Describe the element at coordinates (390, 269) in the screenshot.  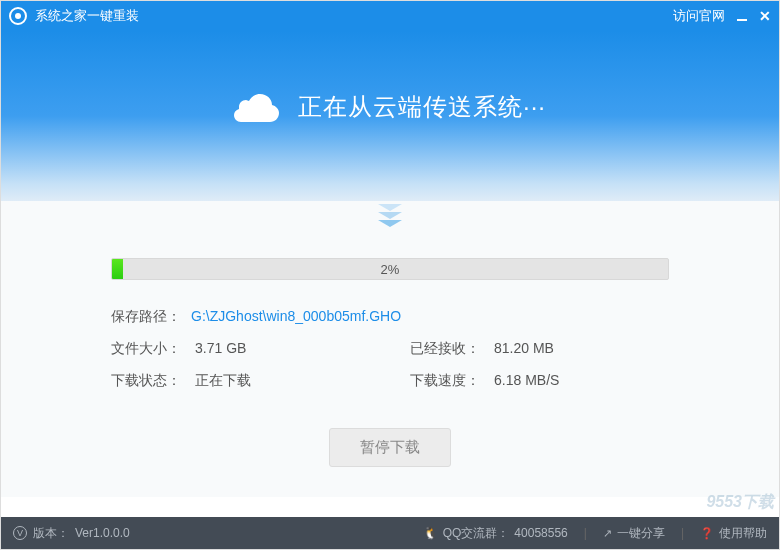
I see `progress-percent-text: 2%` at that location.